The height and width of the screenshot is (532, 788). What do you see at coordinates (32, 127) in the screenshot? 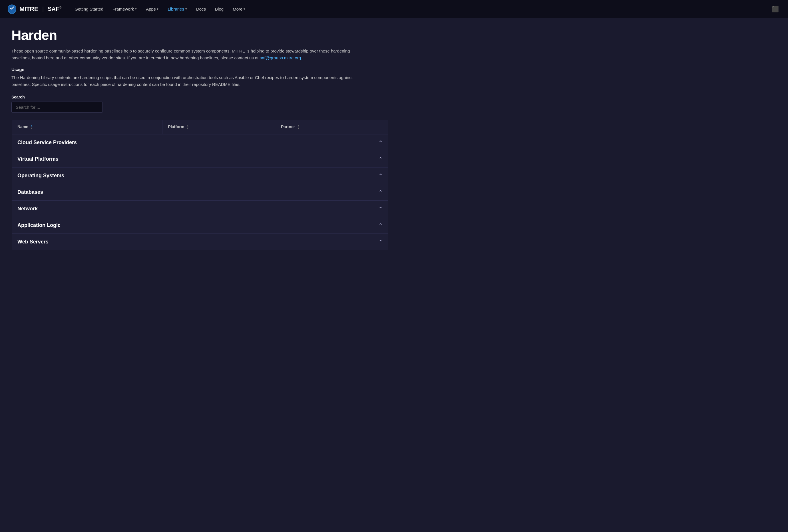
I see `name-sort-icons: ▲ ▼` at bounding box center [32, 127].